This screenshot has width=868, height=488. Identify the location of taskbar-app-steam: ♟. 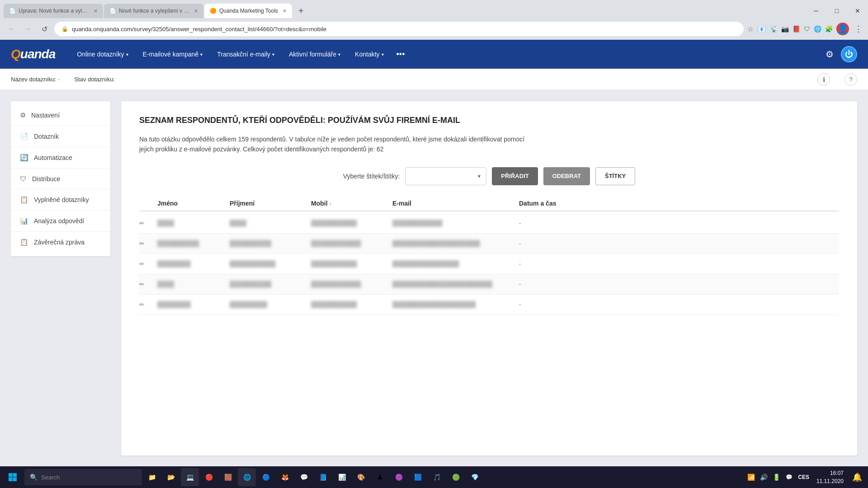
(380, 477).